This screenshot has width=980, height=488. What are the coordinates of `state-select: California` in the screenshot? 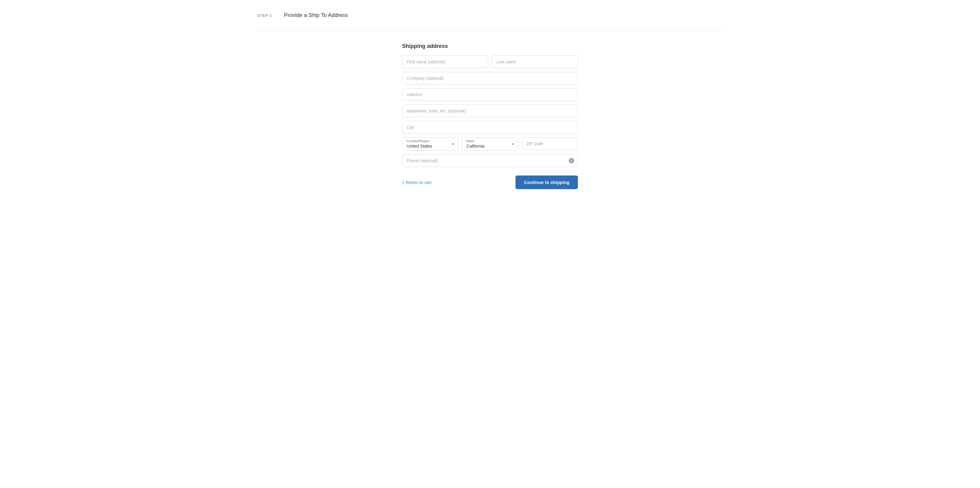 It's located at (490, 144).